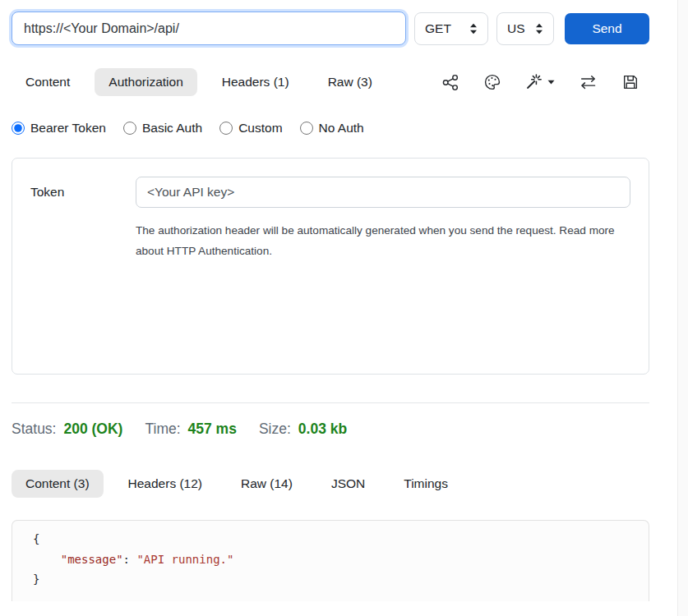 The image size is (688, 616). What do you see at coordinates (607, 29) in the screenshot?
I see `send-button: Send` at bounding box center [607, 29].